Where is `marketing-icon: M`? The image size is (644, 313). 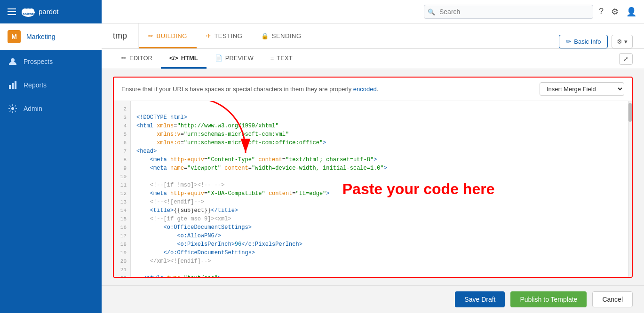 marketing-icon: M is located at coordinates (14, 37).